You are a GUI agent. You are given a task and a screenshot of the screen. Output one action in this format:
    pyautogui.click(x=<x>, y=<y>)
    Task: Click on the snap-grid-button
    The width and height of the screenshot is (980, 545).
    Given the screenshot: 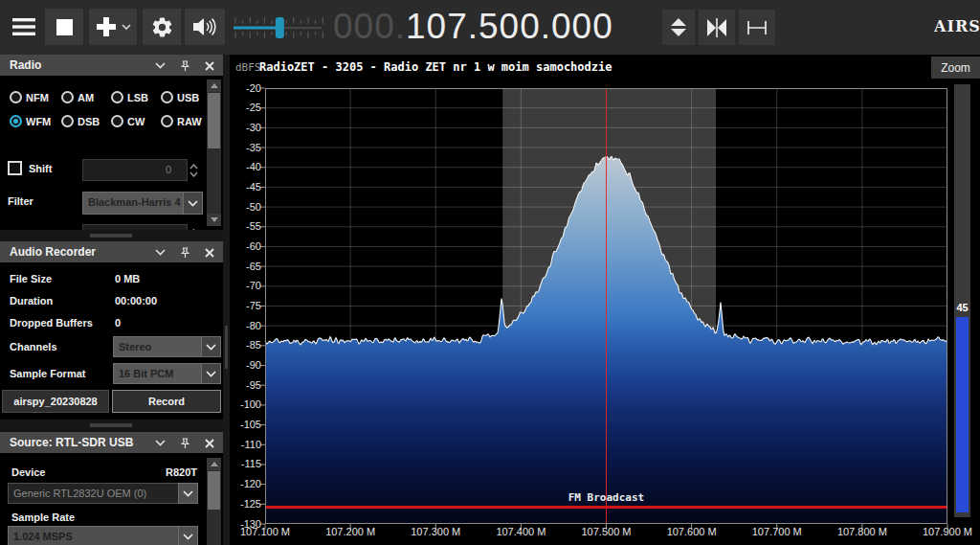 What is the action you would take?
    pyautogui.click(x=757, y=27)
    